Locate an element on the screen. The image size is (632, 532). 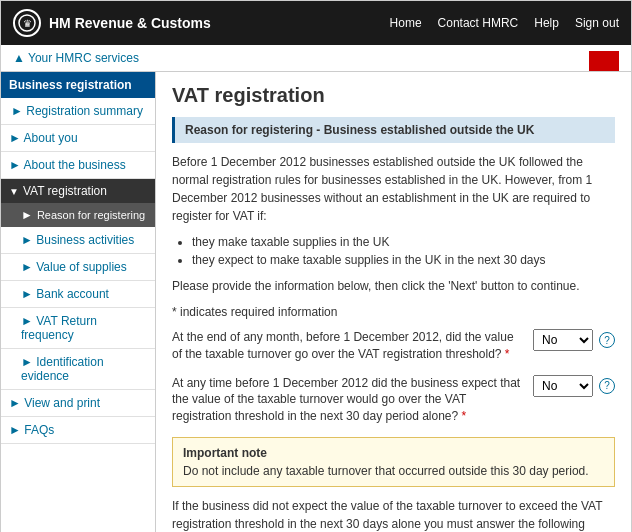
bullet-item-2: they expect to make taxable supplies in … is located at coordinates (404, 260).